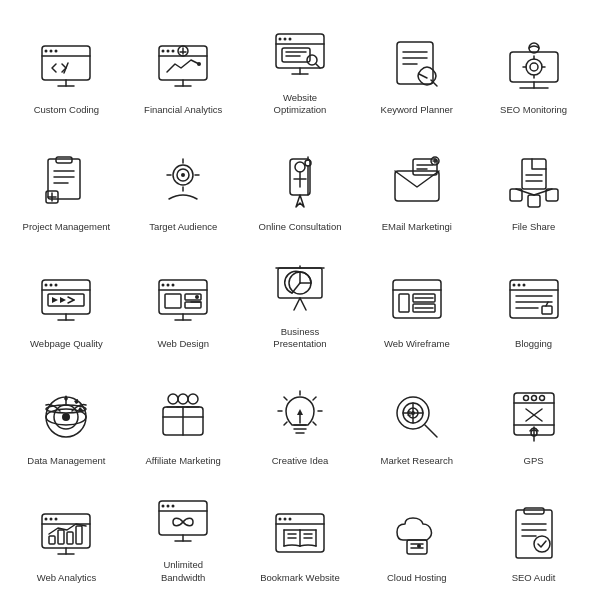 The height and width of the screenshot is (600, 600). Describe the element at coordinates (183, 572) in the screenshot. I see `unlimited-bandwidth-label: Unlimited Bandwidth` at that location.